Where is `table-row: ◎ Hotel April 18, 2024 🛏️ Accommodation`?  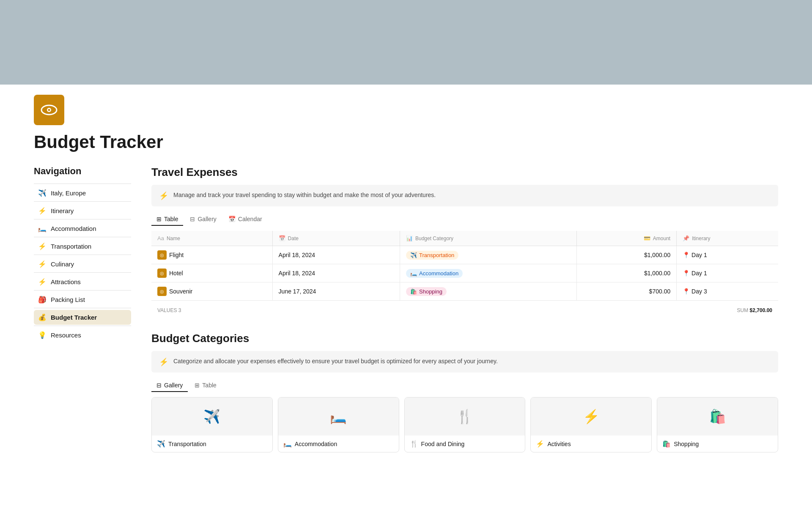
table-row: ◎ Hotel April 18, 2024 🛏️ Accommodation is located at coordinates (465, 273).